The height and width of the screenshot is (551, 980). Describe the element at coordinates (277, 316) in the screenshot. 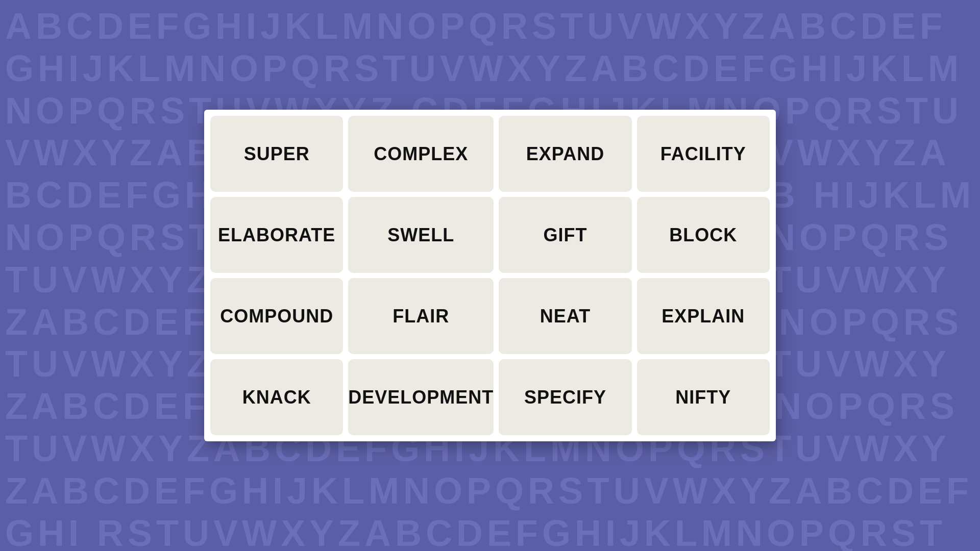

I see `word-label-compound: COMPOUND` at that location.